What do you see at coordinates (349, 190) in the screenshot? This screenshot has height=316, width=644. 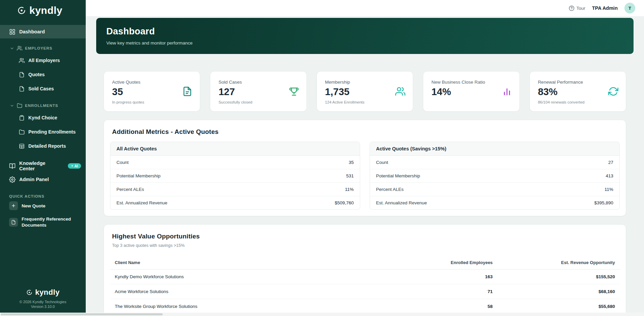 I see `row-value: 11%` at bounding box center [349, 190].